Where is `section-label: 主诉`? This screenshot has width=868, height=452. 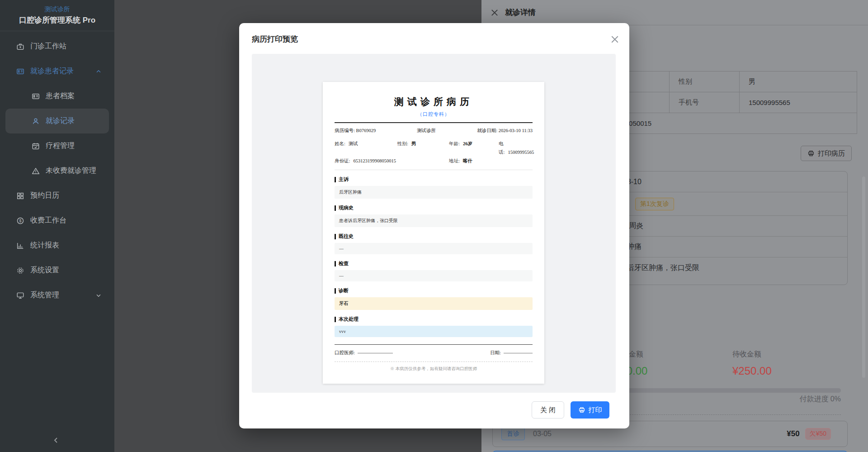 section-label: 主诉 is located at coordinates (344, 179).